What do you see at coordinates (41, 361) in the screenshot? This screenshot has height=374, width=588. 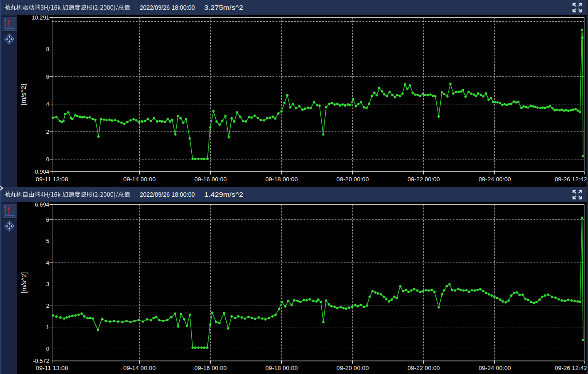 I see `svg-text: -0.572` at bounding box center [41, 361].